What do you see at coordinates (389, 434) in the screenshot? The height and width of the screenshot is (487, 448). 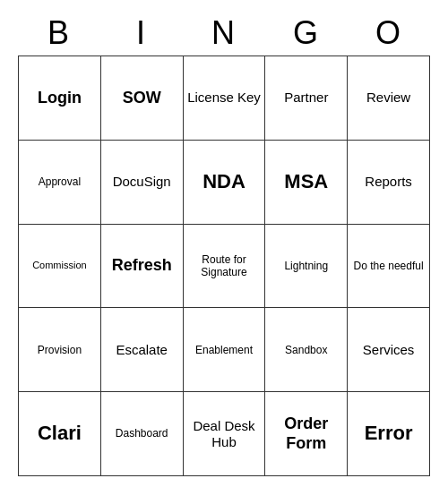 I see `bingo-cell: Error` at bounding box center [389, 434].